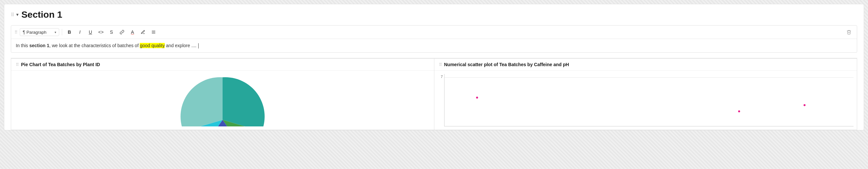  Describe the element at coordinates (80, 32) in the screenshot. I see `italic-button: I` at that location.